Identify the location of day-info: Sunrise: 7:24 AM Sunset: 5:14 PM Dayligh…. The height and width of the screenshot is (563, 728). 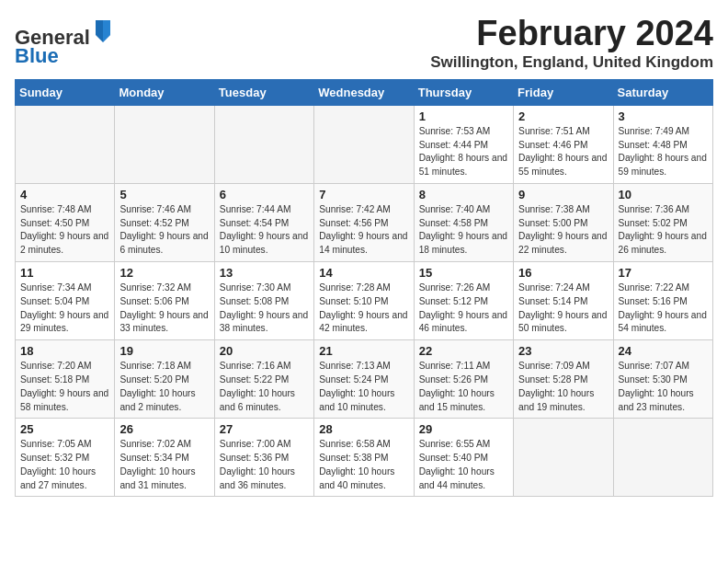
(563, 309).